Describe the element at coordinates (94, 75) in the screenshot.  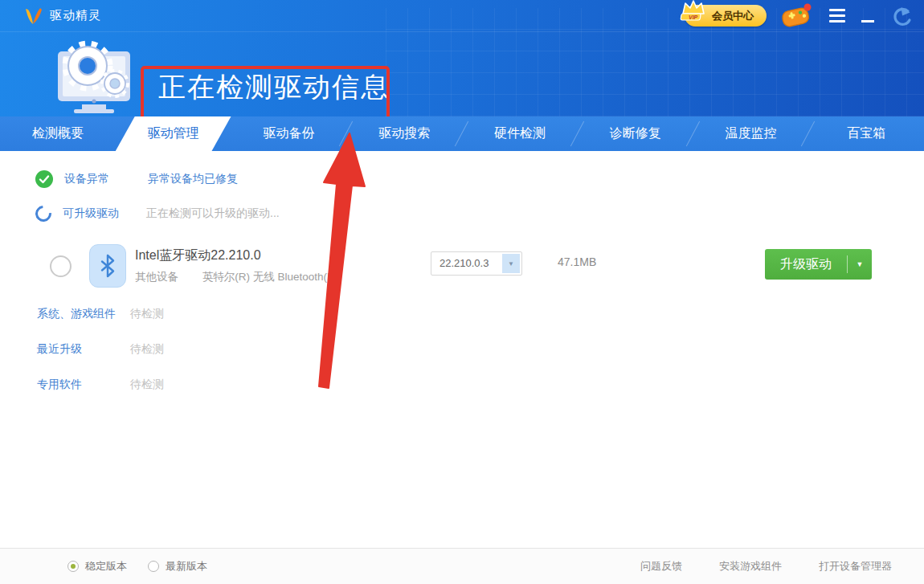
I see `monitor-gears-illustration` at that location.